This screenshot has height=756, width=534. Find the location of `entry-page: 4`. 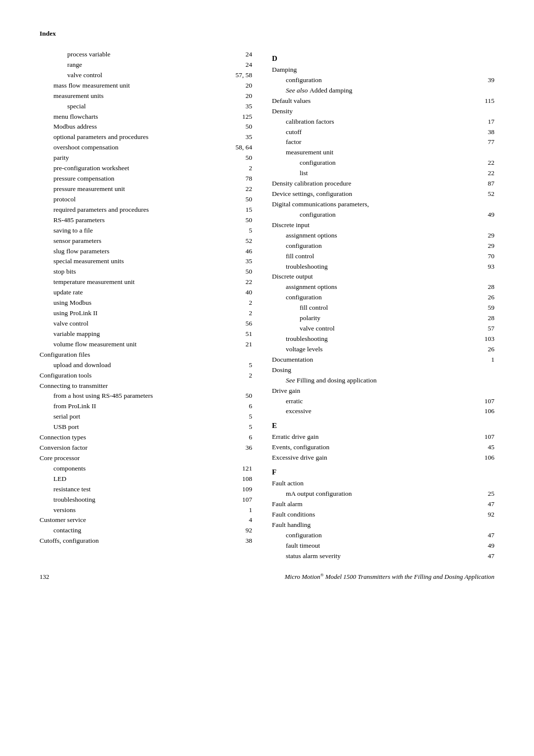

entry-page: 4 is located at coordinates (250, 520).